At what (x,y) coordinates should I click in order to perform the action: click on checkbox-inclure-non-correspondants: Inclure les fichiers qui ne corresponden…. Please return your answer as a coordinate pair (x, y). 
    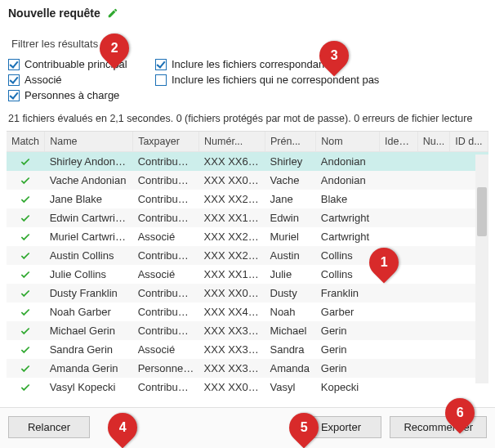
    Looking at the image, I should click on (321, 80).